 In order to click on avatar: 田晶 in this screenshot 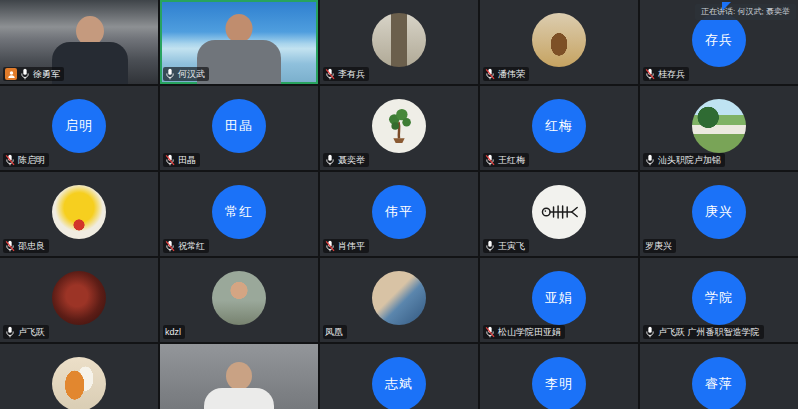, I will do `click(239, 126)`.